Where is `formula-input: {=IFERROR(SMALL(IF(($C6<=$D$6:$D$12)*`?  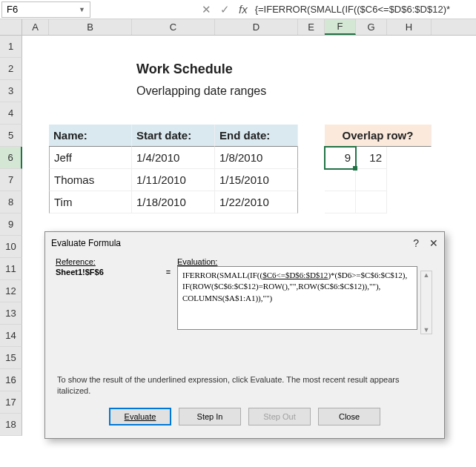 formula-input: {=IFERROR(SMALL(IF(($C6<=$D$6:$D$12)* is located at coordinates (353, 9).